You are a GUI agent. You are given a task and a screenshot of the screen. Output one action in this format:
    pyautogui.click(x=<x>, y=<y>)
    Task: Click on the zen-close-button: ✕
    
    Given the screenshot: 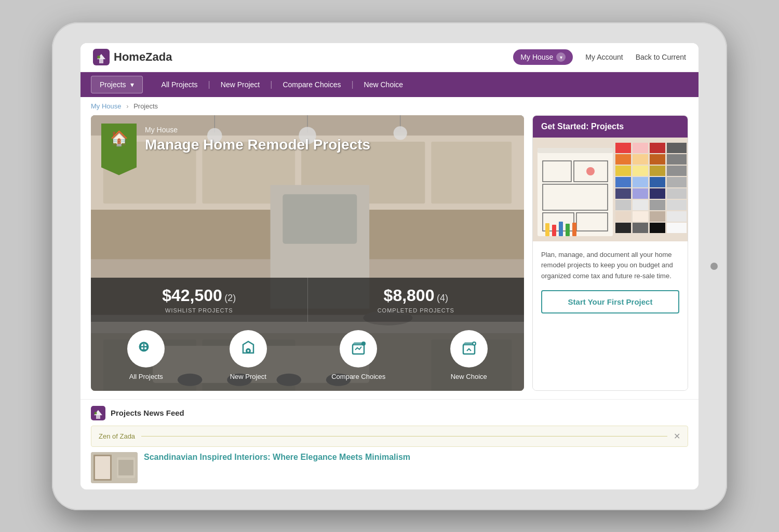 What is the action you would take?
    pyautogui.click(x=677, y=436)
    